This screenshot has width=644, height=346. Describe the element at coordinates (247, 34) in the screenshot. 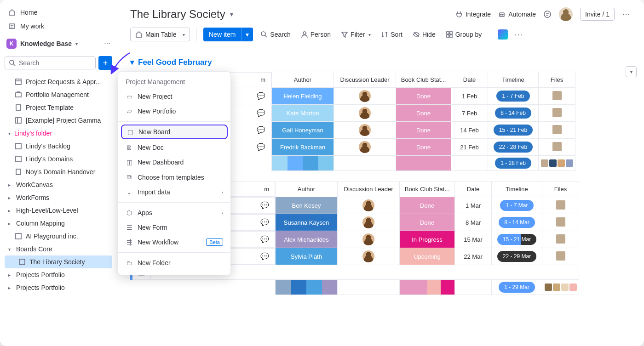

I see `new-item-dropdown: ▾` at that location.